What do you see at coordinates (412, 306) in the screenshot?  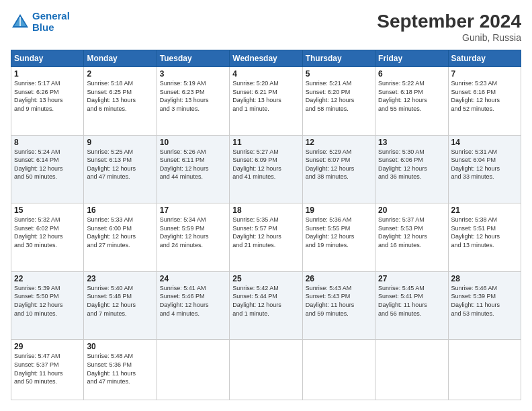 I see `calendar-cell: 27Sunrise: 5:45 AM Sunset: 5:41 PM Dayli…` at bounding box center [412, 306].